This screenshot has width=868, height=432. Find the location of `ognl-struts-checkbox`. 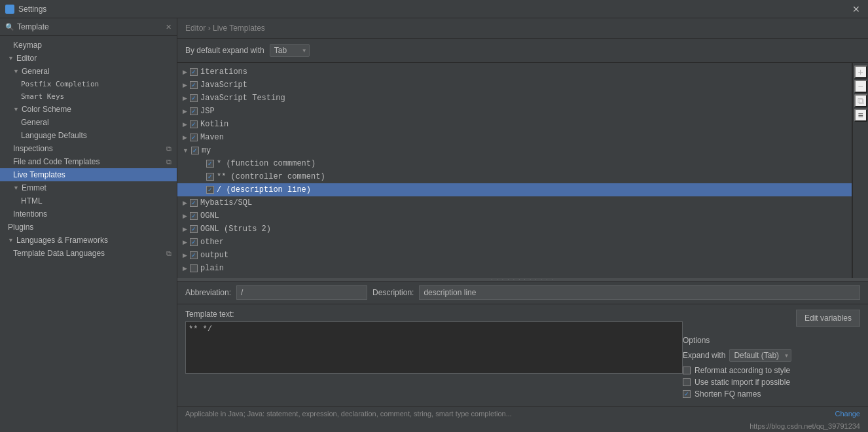

ognl-struts-checkbox is located at coordinates (194, 229).